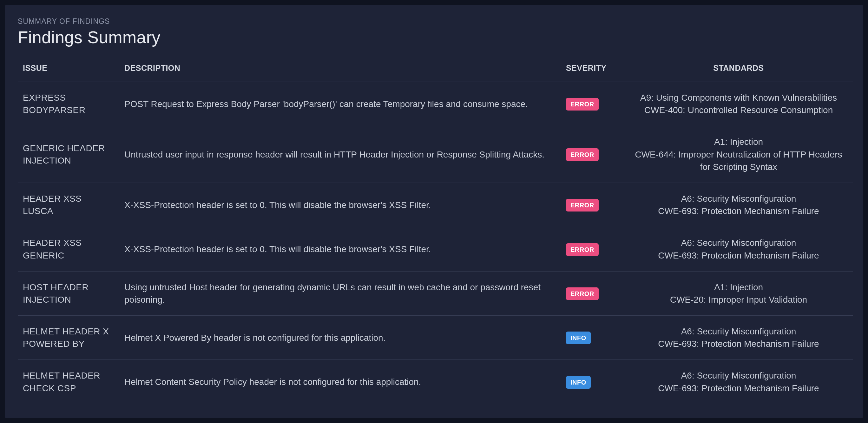 This screenshot has height=423, width=868. Describe the element at coordinates (435, 382) in the screenshot. I see `table-row: HELMET HEADER CHECK CSPHelmet Content Se…` at that location.